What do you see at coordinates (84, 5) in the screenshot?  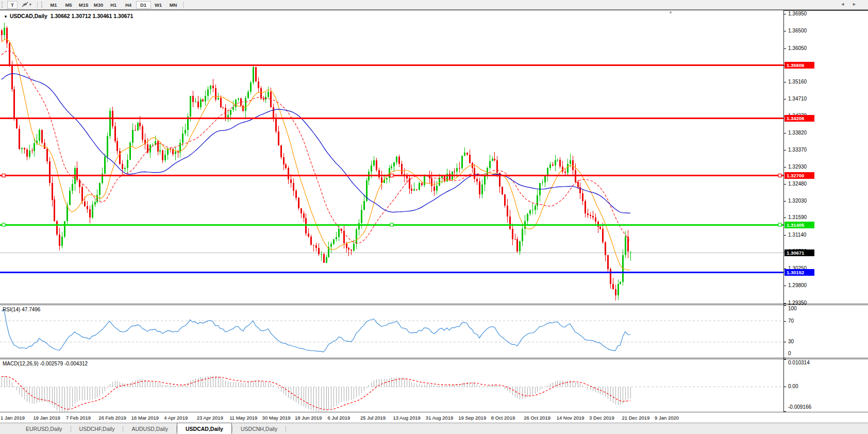 I see `timeframe-button-m15: M15` at bounding box center [84, 5].